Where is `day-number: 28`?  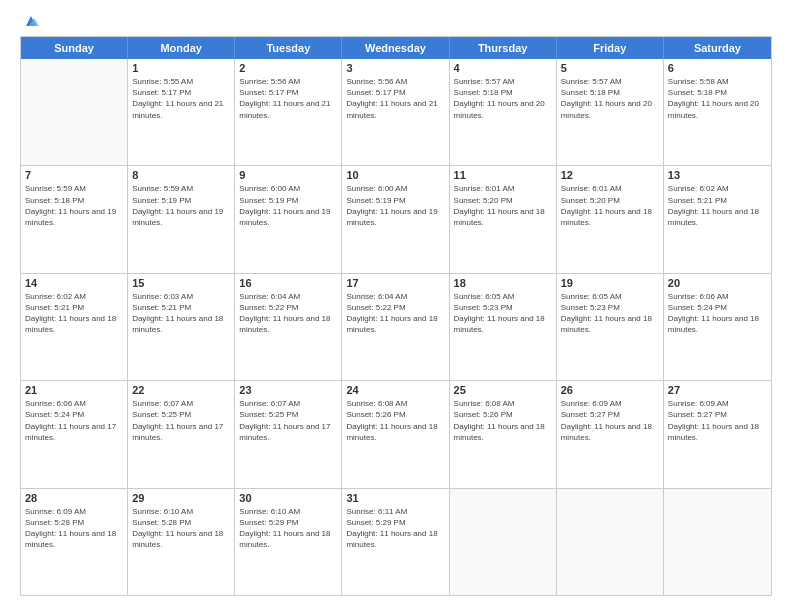
day-number: 28 is located at coordinates (74, 498).